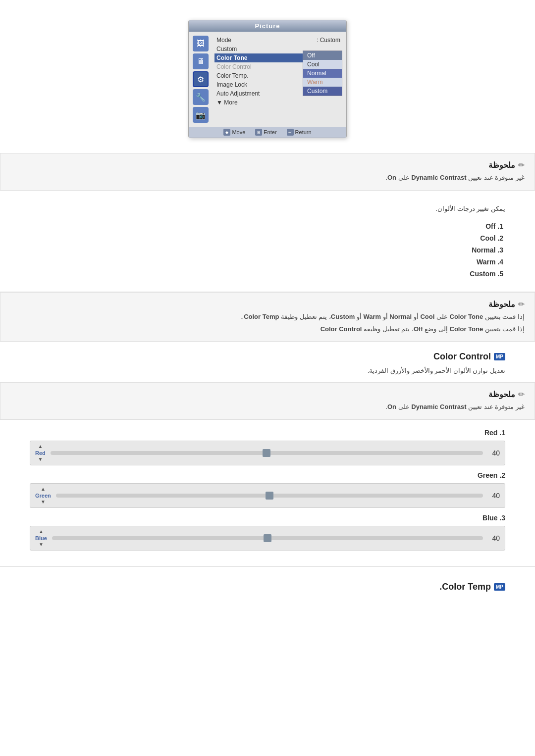 The image size is (535, 756). Describe the element at coordinates (322, 82) in the screenshot. I see `dd-warm: Warm` at that location.